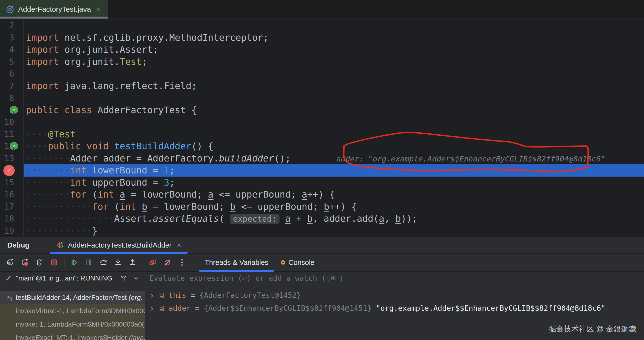 Image resolution: width=644 pixels, height=340 pixels. What do you see at coordinates (322, 170) in the screenshot?
I see `code-line: 14✓········int lowerBound = 1;` at bounding box center [322, 170].